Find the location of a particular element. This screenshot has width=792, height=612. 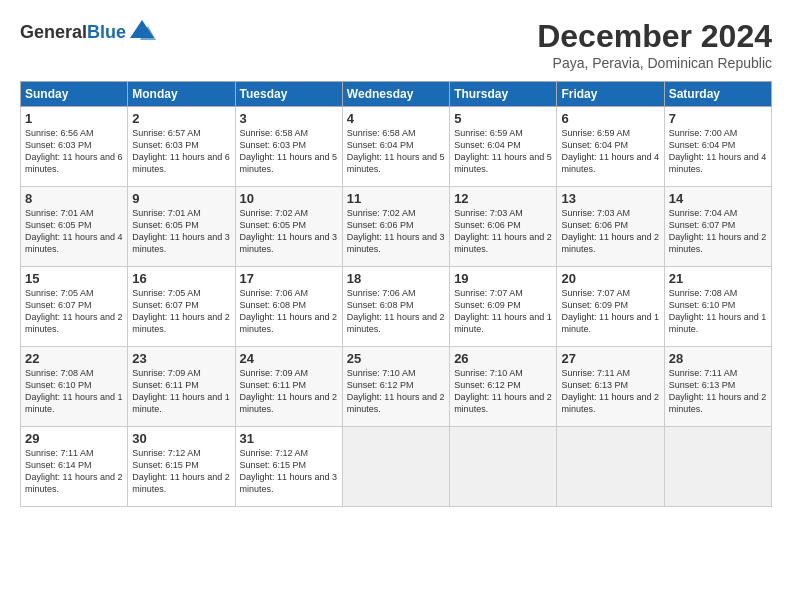

cell-content: Sunrise: 7:00 AM Sunset: 6:04 PM Dayligh… is located at coordinates (718, 152).